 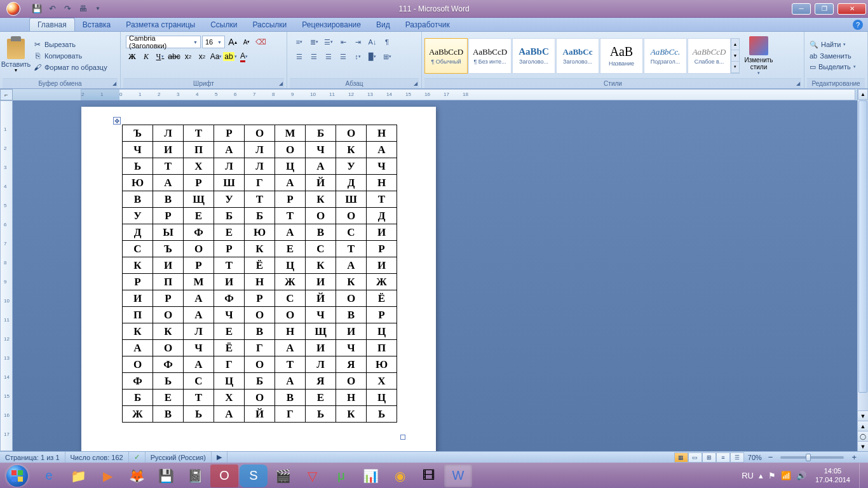 I want to click on table-cell: Ф, so click(x=229, y=299).